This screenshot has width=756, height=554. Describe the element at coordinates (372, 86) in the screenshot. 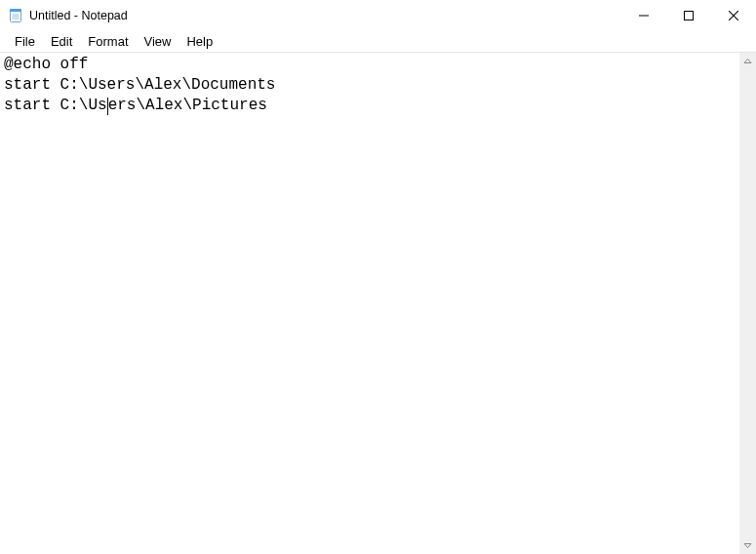

I see `editor-line: start C:\Users\Alex\Documents` at that location.